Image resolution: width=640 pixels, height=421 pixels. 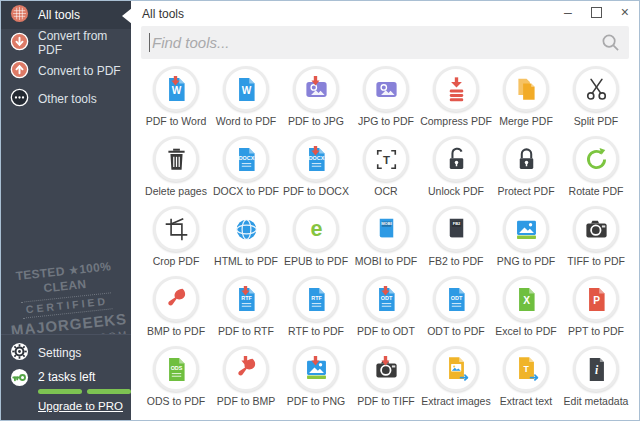 I want to click on tool-extract-text: TExtract text, so click(x=526, y=381).